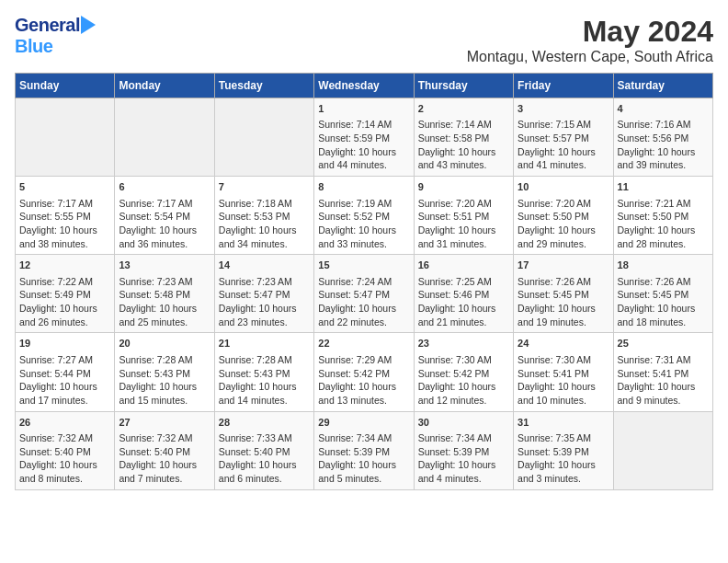 This screenshot has height=563, width=728. Describe the element at coordinates (463, 109) in the screenshot. I see `day-number: 2` at that location.